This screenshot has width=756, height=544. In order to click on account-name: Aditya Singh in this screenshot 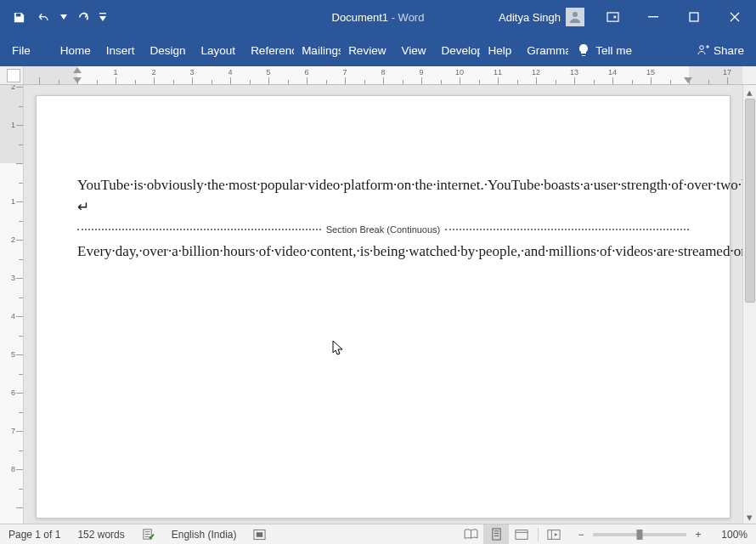, I will do `click(530, 17)`.